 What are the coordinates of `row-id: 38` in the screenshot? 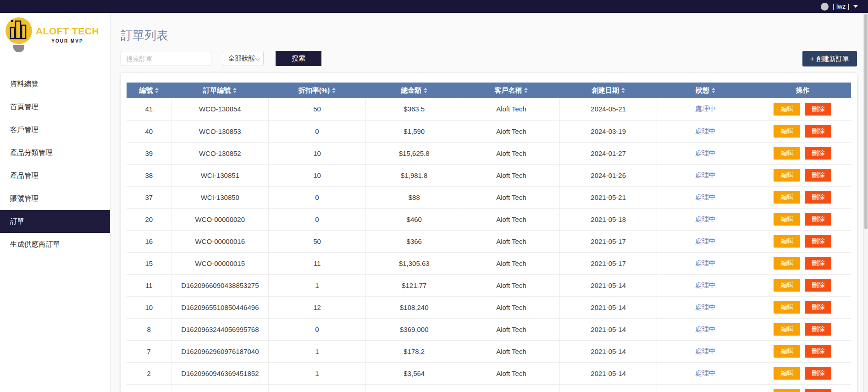 It's located at (149, 175).